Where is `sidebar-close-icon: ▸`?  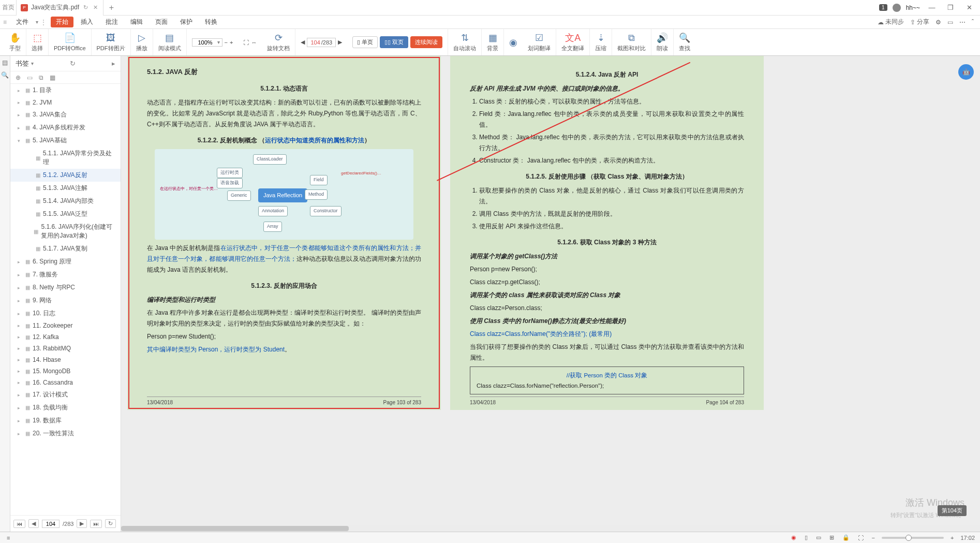 sidebar-close-icon: ▸ is located at coordinates (114, 63).